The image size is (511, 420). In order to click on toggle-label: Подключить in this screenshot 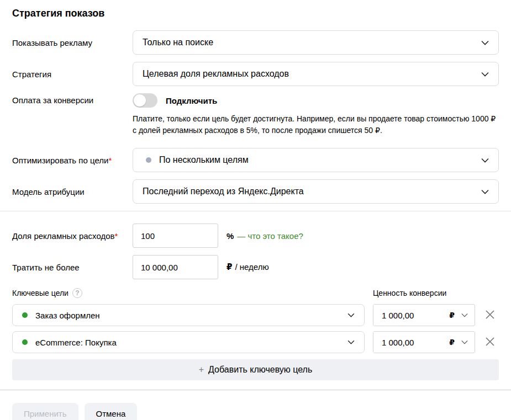, I will do `click(191, 100)`.